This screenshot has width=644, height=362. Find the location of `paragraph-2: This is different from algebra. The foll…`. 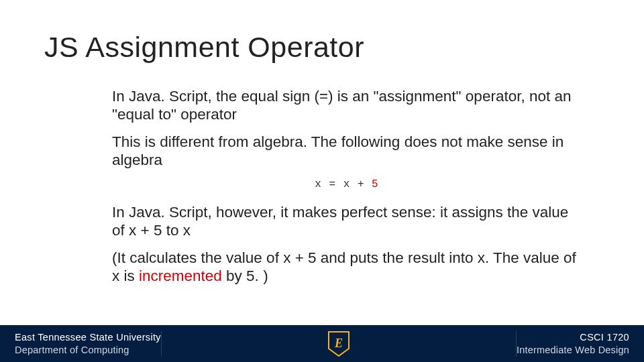

paragraph-2: This is different from algebra. The foll… is located at coordinates (347, 151).